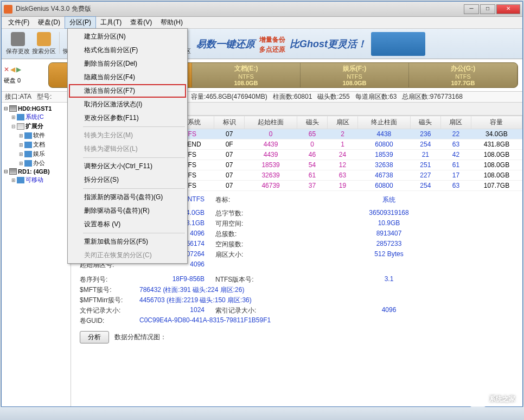 The image size is (524, 420). Describe the element at coordinates (127, 91) in the screenshot. I see `menu-activate-partition: 激活当前分区(F7)` at that location.